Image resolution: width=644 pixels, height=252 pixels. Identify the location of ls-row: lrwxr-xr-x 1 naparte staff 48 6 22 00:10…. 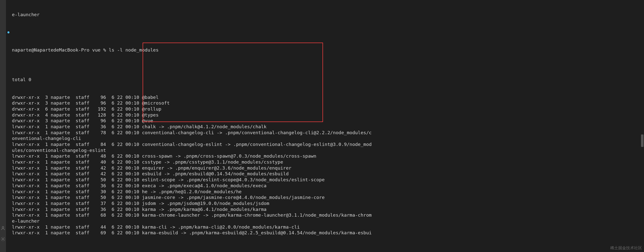
(328, 156).